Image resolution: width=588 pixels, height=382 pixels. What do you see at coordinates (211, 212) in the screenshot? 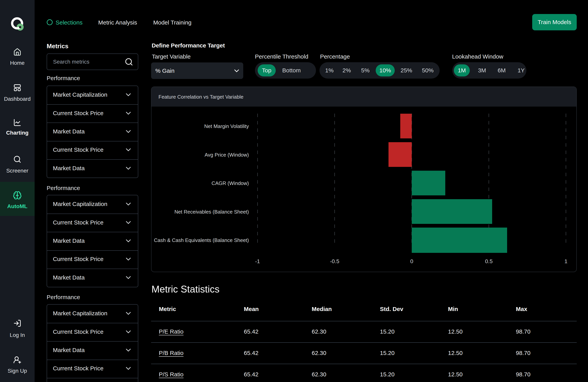
I see `svg-text:Net Receivables (Balance Sheet: Net Receivables (Balance Sheet)` at bounding box center [211, 212].